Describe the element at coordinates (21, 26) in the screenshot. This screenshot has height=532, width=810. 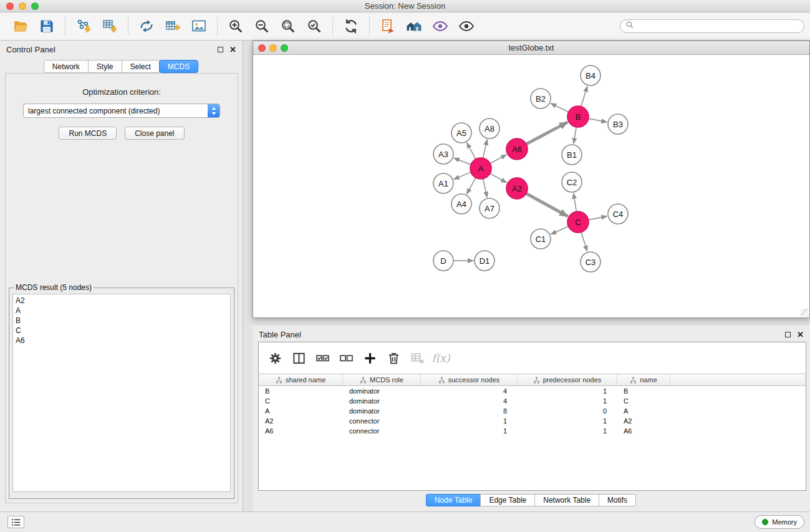
I see `open-file-button` at that location.